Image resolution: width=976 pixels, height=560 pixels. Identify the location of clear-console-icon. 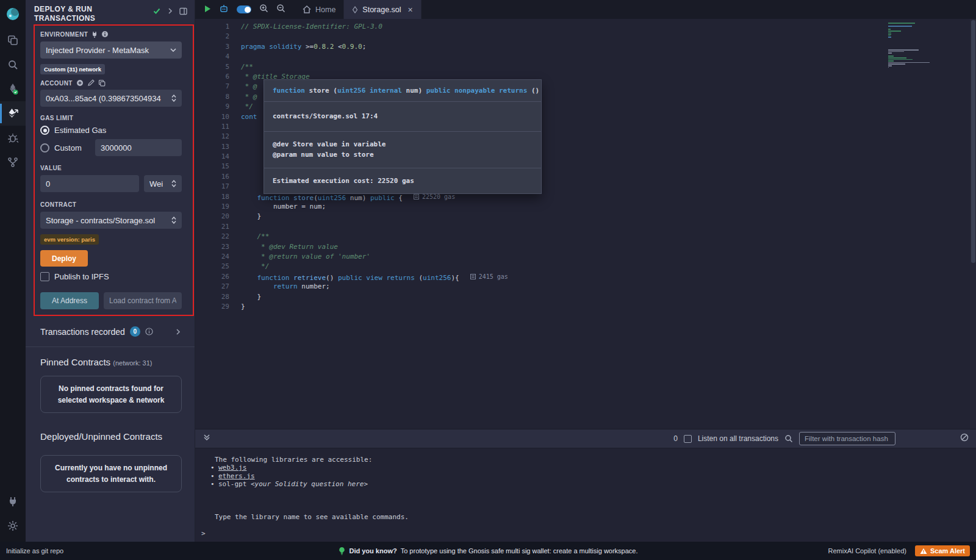
(964, 439).